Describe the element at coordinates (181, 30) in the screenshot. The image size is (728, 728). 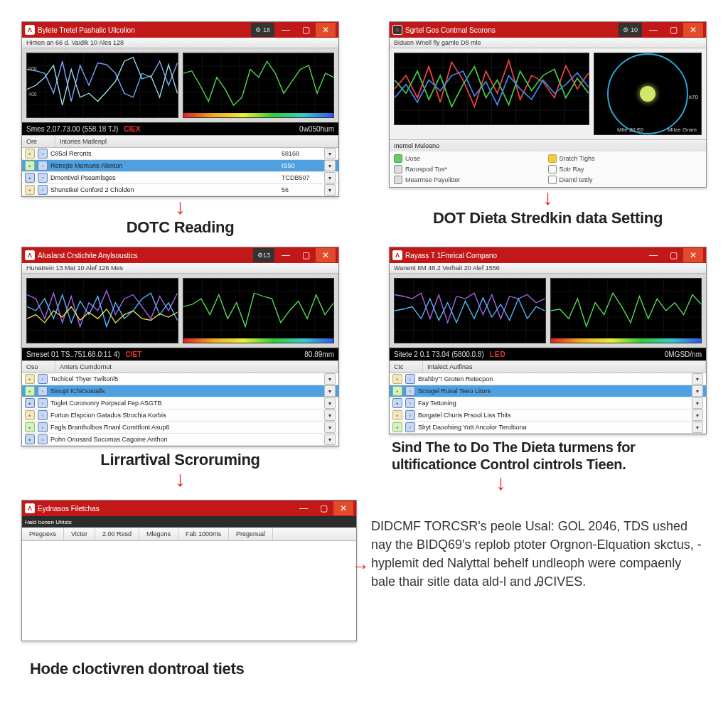
I see `titlebar-a: Λ Bylete Tretel Pashalic Ulicolion ⚙ 18 …` at that location.